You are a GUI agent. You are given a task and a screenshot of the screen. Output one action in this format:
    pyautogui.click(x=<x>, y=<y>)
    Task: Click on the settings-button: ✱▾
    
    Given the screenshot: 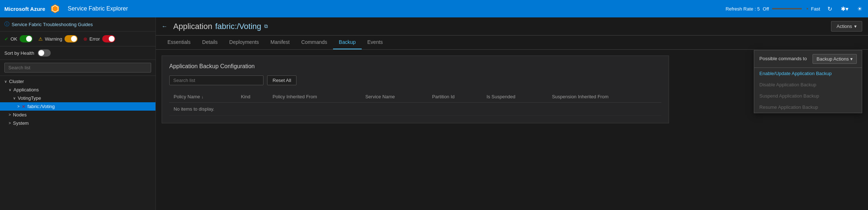 What is the action you would take?
    pyautogui.click(x=844, y=9)
    